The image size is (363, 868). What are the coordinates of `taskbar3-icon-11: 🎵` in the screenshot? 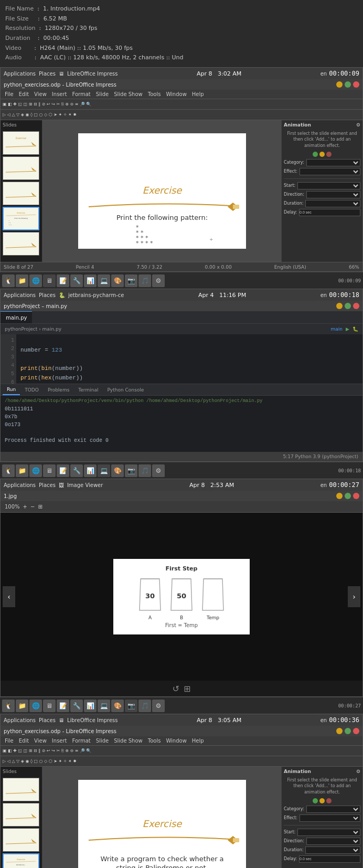 It's located at (145, 706).